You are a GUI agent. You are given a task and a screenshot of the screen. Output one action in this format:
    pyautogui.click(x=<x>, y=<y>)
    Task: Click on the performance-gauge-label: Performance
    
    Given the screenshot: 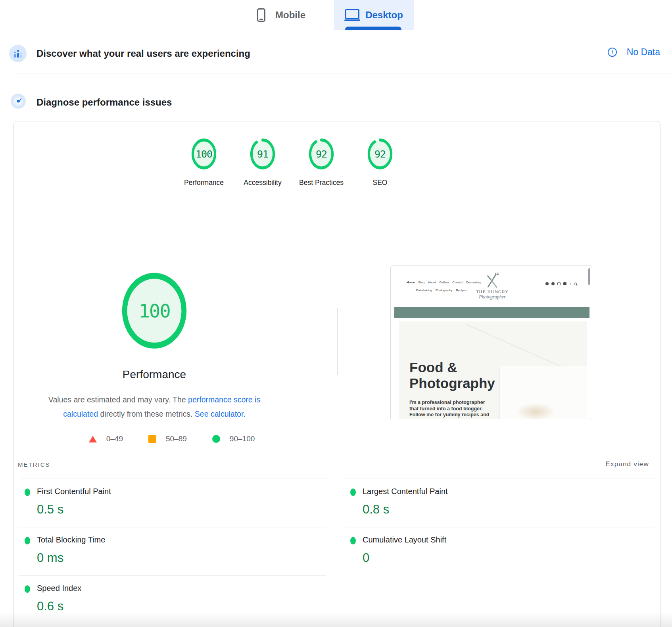 What is the action you would take?
    pyautogui.click(x=204, y=183)
    